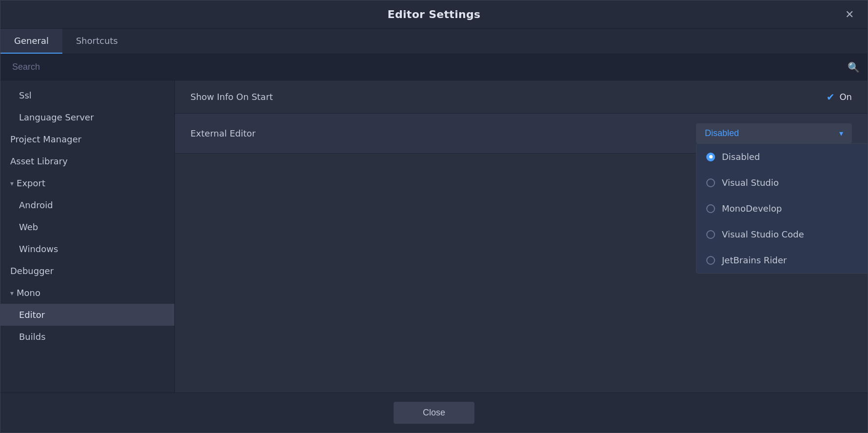 This screenshot has height=433, width=868. I want to click on external-editor-dropdown-button: Disabled ▾, so click(774, 134).